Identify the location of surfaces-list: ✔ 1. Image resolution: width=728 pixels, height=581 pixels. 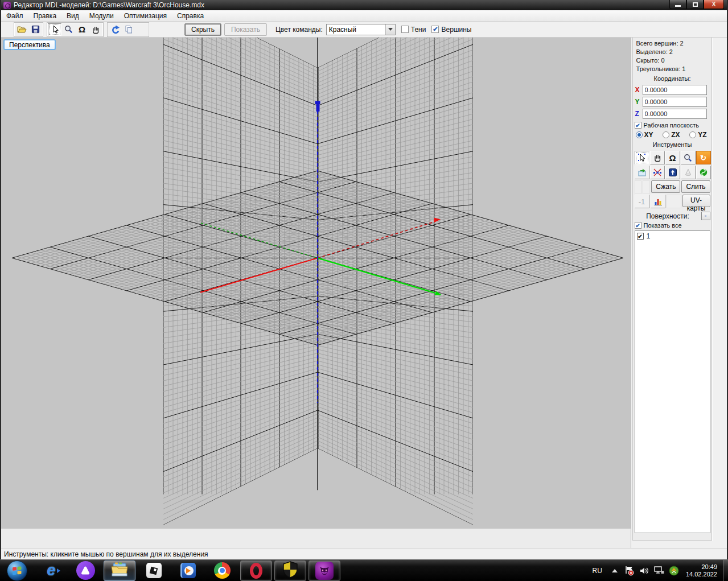
(673, 382).